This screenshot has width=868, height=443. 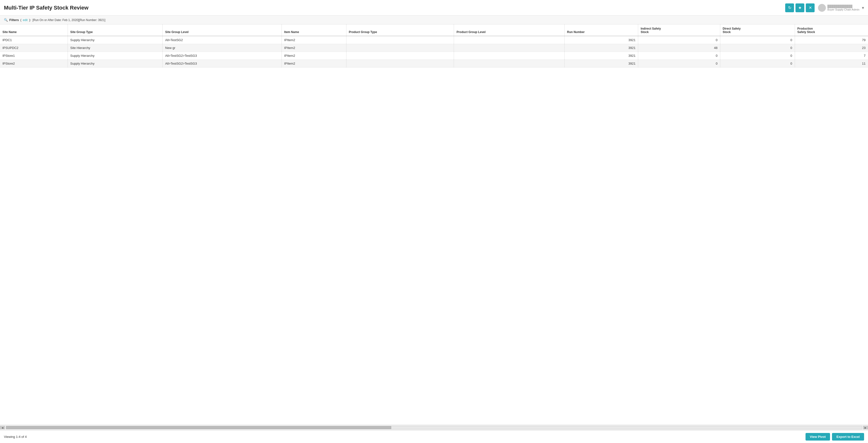 What do you see at coordinates (434, 428) in the screenshot?
I see `horizontal-scrollbar: ◀ ▶` at bounding box center [434, 428].